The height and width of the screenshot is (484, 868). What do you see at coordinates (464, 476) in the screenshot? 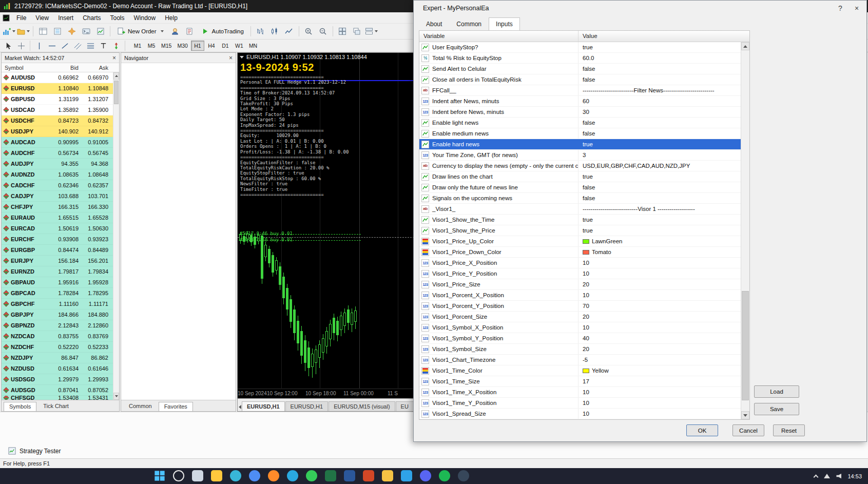
I see `taskbar-app-15-icon` at bounding box center [464, 476].